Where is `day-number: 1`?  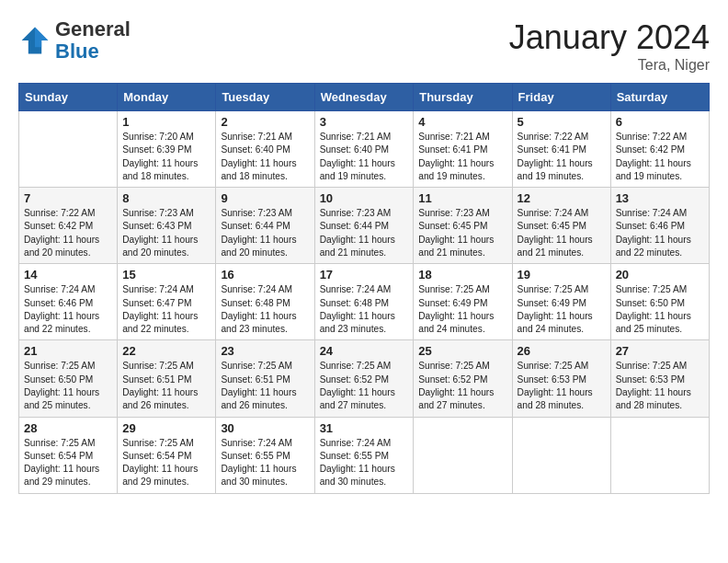 day-number: 1 is located at coordinates (166, 121).